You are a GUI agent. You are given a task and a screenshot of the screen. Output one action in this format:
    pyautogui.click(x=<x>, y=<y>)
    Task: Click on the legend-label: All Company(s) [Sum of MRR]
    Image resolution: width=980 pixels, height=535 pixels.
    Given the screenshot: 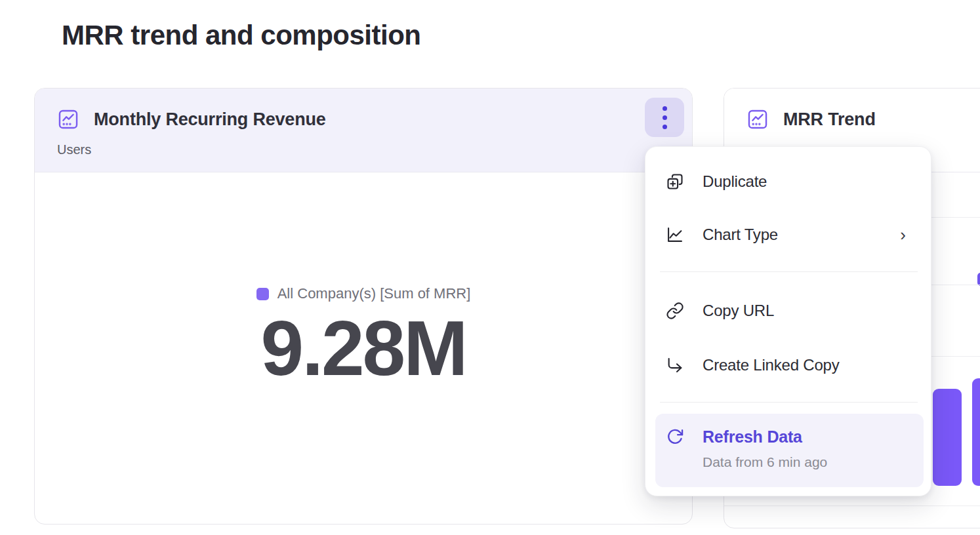 What is the action you would take?
    pyautogui.click(x=374, y=294)
    